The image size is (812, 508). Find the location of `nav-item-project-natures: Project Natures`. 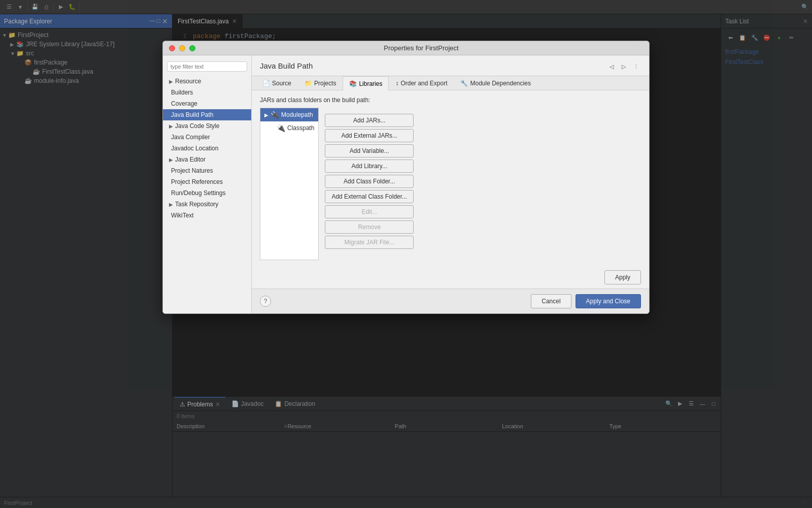

nav-item-project-natures: Project Natures is located at coordinates (207, 171).